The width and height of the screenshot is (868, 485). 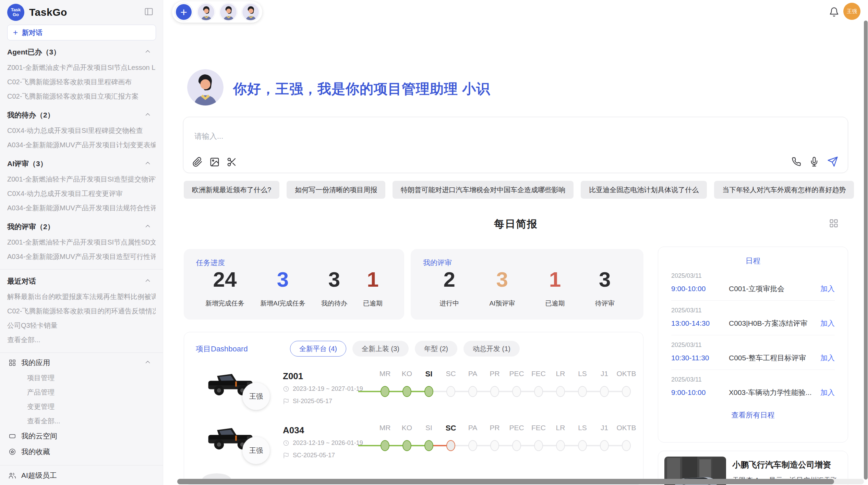 I want to click on list-item: A034-全新新能源MUV产品开发项目计划变更表编写, so click(x=82, y=145).